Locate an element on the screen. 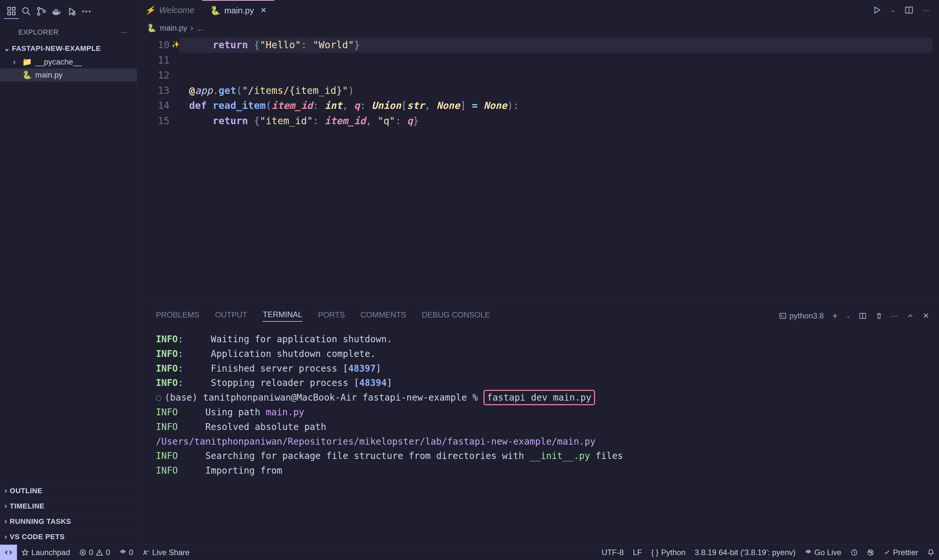 This screenshot has height=560, width=939. terminal-instance-name: python3.8 is located at coordinates (801, 316).